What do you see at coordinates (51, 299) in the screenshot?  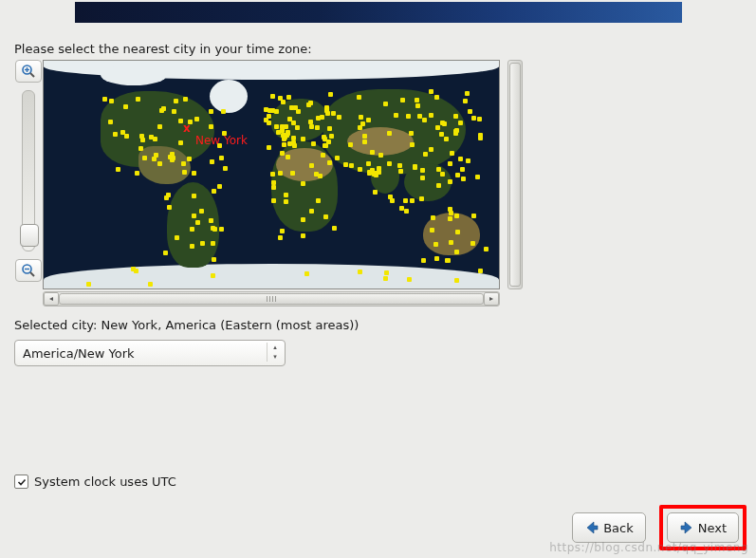 I see `scroll-left-button: ◂` at bounding box center [51, 299].